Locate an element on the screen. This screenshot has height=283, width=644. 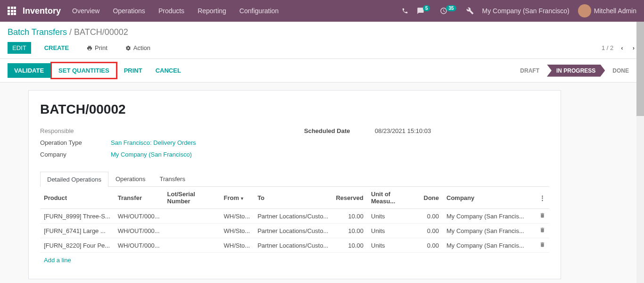
print-status-button: PRINT is located at coordinates (133, 71).